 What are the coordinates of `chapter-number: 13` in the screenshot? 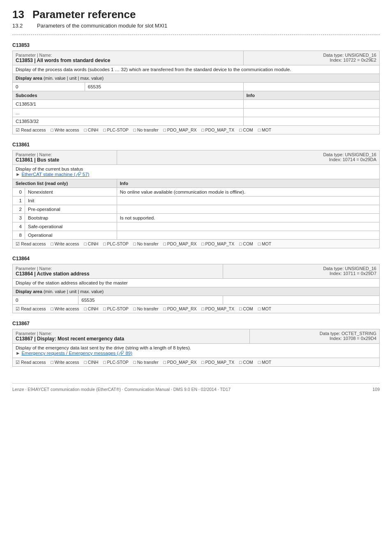 It's located at (18, 15).